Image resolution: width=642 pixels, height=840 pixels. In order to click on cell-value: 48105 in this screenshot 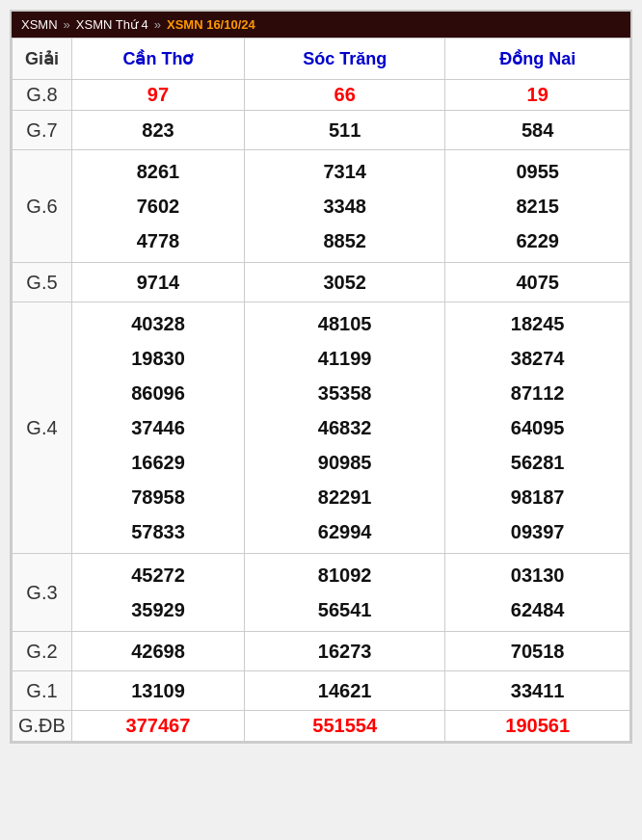, I will do `click(345, 324)`.